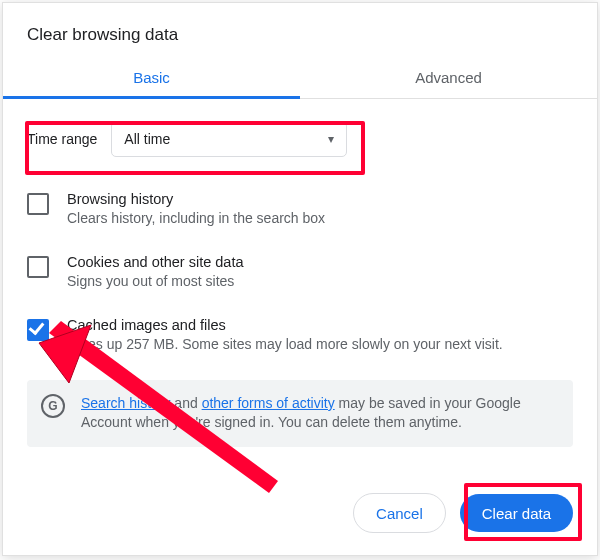 Image resolution: width=600 pixels, height=560 pixels. Describe the element at coordinates (156, 272) in the screenshot. I see `option-text: Cookies and other site data Signs you ou…` at that location.